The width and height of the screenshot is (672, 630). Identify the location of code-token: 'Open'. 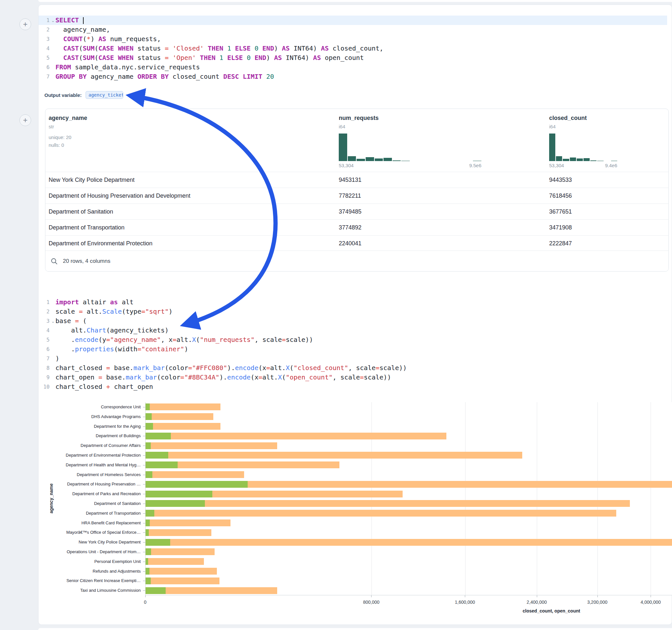
(184, 57).